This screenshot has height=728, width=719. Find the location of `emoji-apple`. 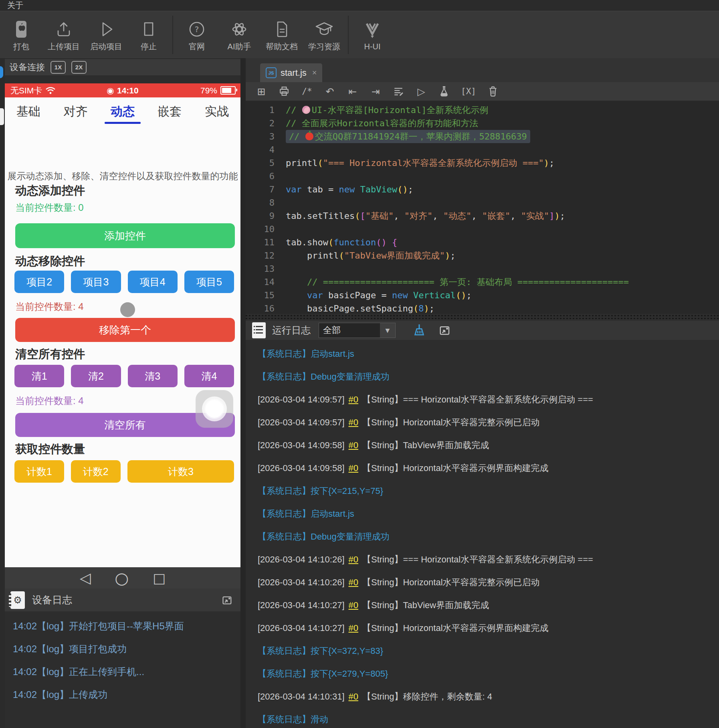

emoji-apple is located at coordinates (309, 136).